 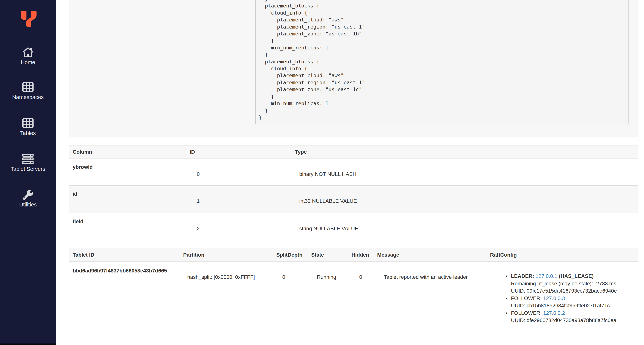 What do you see at coordinates (28, 19) in the screenshot?
I see `yugabyte-logo` at bounding box center [28, 19].